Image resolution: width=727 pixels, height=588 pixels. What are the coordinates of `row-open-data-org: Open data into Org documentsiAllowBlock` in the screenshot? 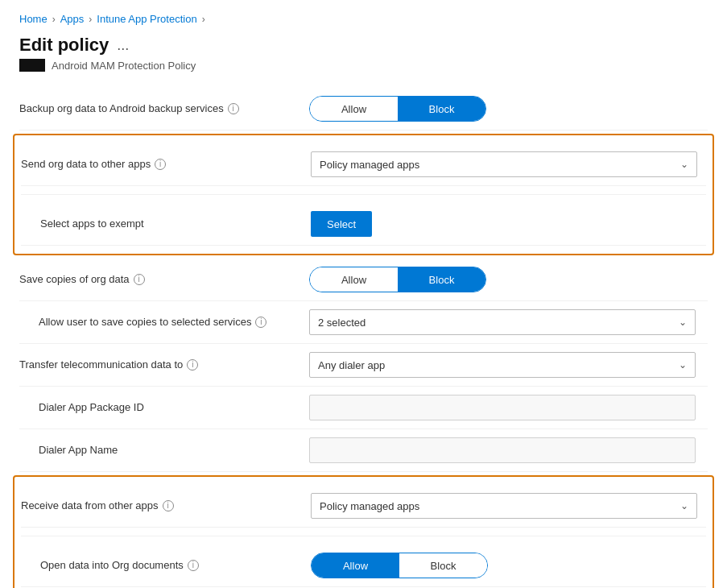 It's located at (364, 565).